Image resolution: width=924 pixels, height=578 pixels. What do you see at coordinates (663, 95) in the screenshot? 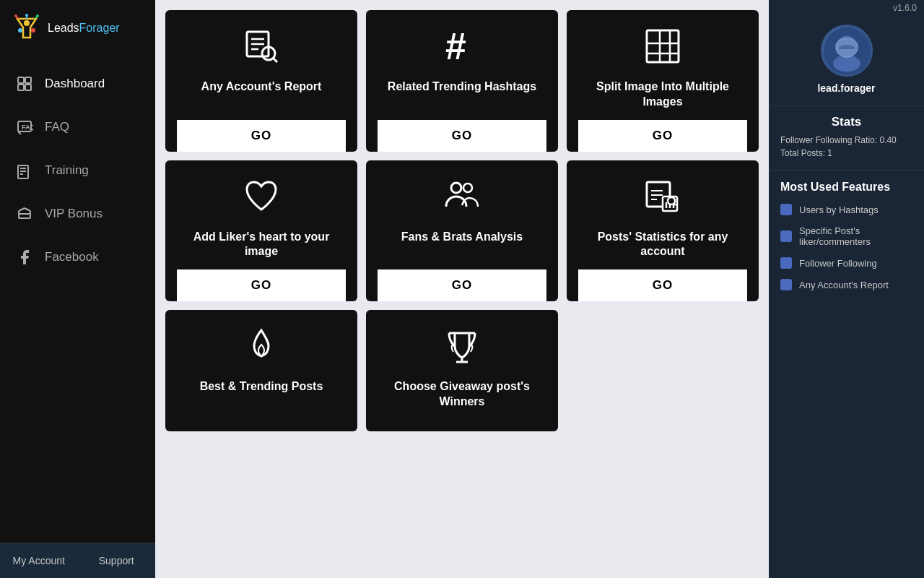
I see `split-image-title: Split Image Into Multiple Images` at bounding box center [663, 95].